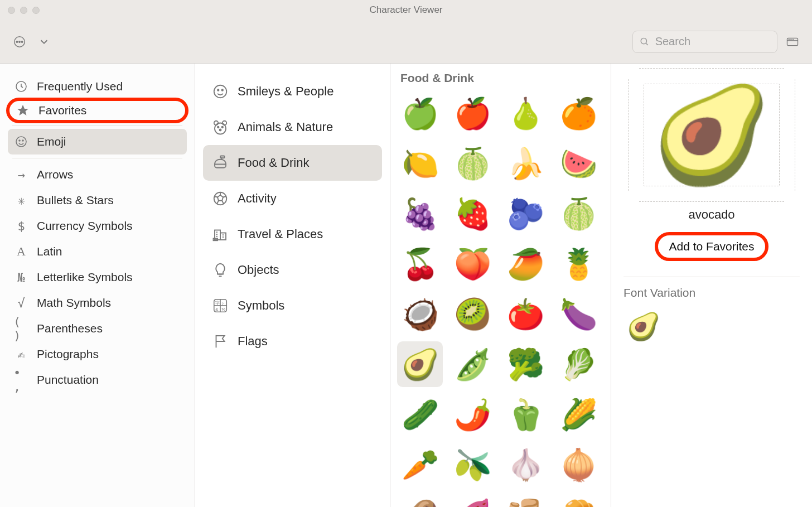 The height and width of the screenshot is (507, 812). What do you see at coordinates (526, 264) in the screenshot?
I see `emoji-cell: 🥭` at bounding box center [526, 264].